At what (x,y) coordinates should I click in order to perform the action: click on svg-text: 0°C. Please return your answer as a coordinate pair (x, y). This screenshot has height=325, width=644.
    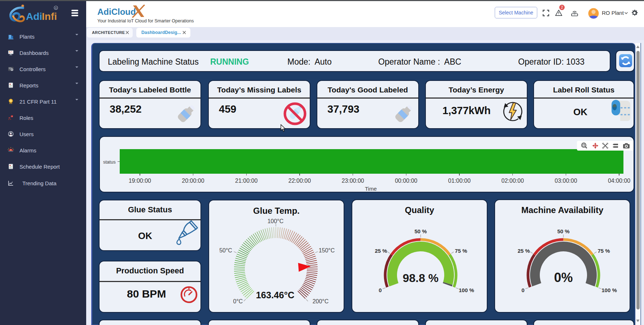
    Looking at the image, I should click on (238, 301).